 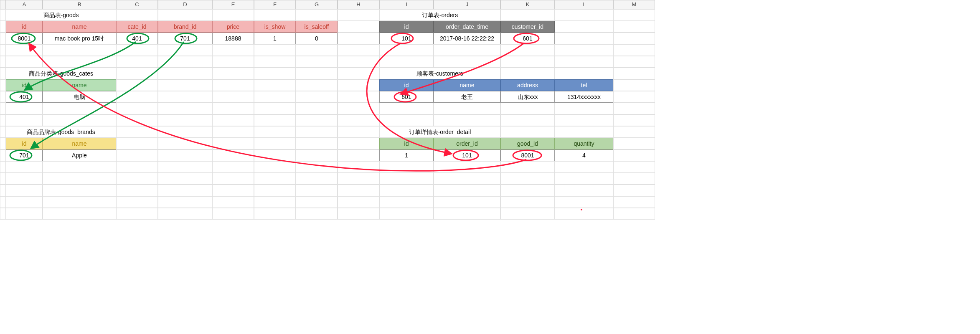 What do you see at coordinates (406, 97) in the screenshot?
I see `customers-cell-id: 601` at bounding box center [406, 97].